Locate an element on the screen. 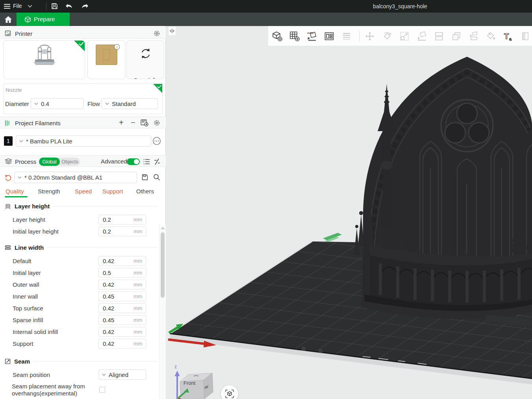  titlebar: File balcony3_square-hole is located at coordinates (266, 6).